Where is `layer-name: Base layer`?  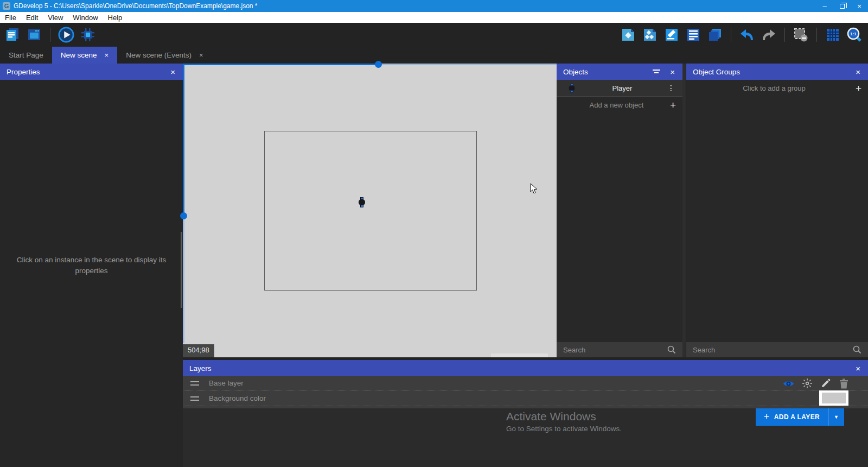
layer-name: Base layer is located at coordinates (226, 383).